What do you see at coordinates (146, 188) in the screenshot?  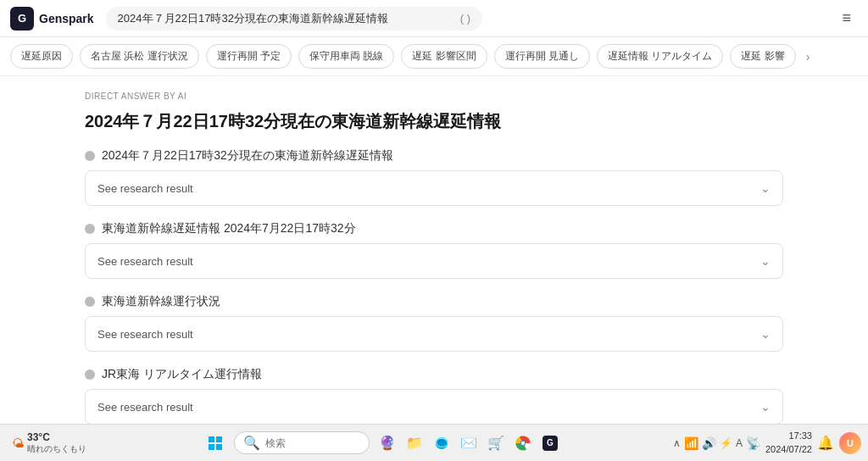 I see `result-box-text-0: See research result` at bounding box center [146, 188].